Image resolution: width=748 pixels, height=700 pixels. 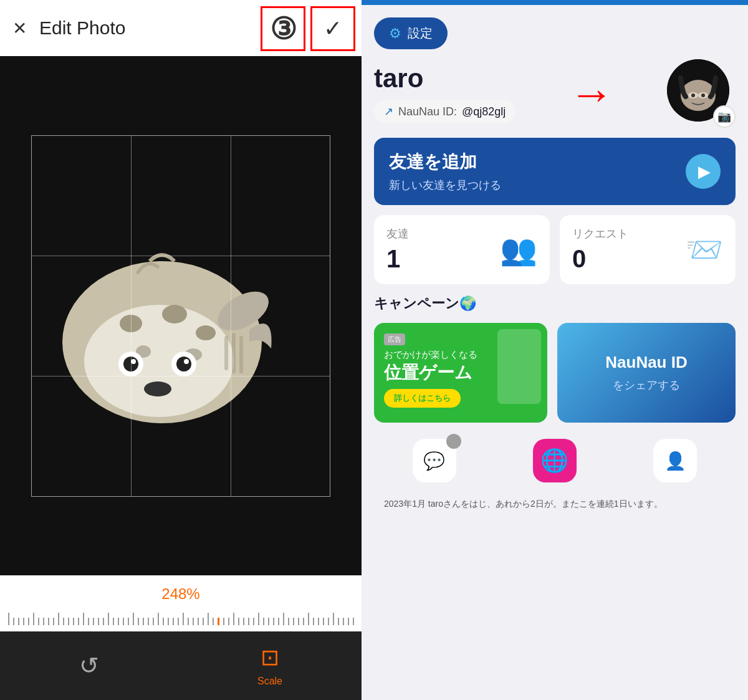 I want to click on add-friends-text: 友達を追加 新しい友達を見つける, so click(x=445, y=171).